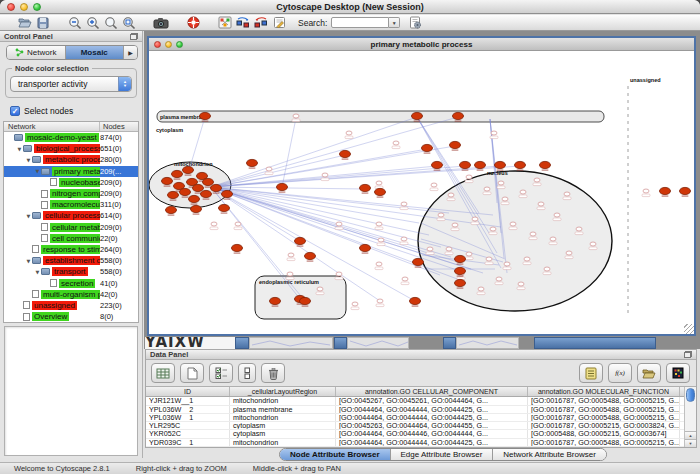 This screenshot has width=700, height=474. I want to click on import-attributes-icon, so click(649, 373).